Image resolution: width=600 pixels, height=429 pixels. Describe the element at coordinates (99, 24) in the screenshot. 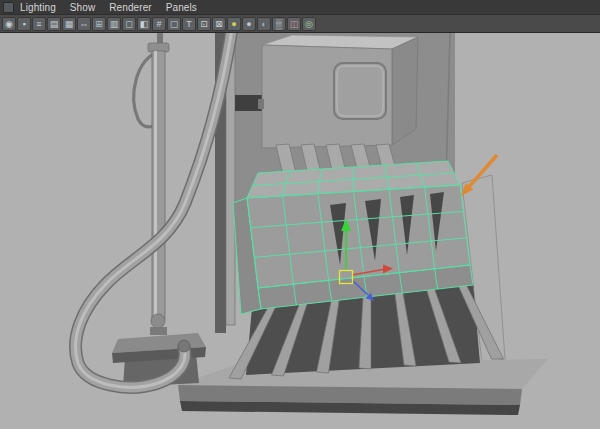

I see `grid-icon: ⊞` at that location.